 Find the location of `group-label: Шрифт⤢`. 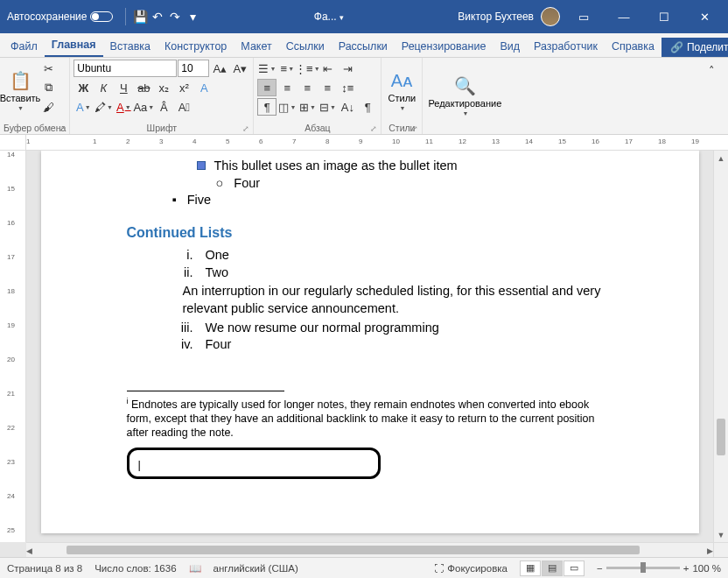

group-label: Шрифт⤢ is located at coordinates (161, 128).